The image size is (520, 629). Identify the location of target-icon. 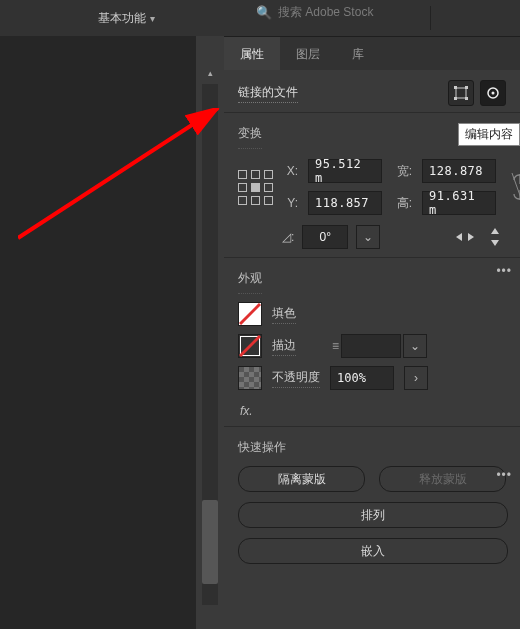
(493, 93).